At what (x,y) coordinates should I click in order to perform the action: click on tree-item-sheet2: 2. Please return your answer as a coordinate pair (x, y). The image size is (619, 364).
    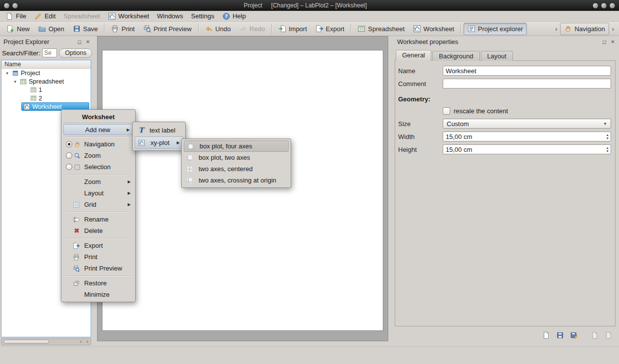
    Looking at the image, I should click on (46, 98).